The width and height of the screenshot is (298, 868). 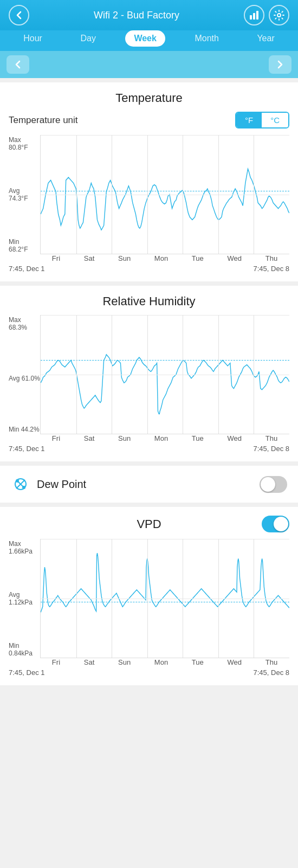 What do you see at coordinates (149, 195) in the screenshot?
I see `temperature-chart-wrapper: Max 80.8°F Avg 74.3°F Min 68.2°F` at bounding box center [149, 195].